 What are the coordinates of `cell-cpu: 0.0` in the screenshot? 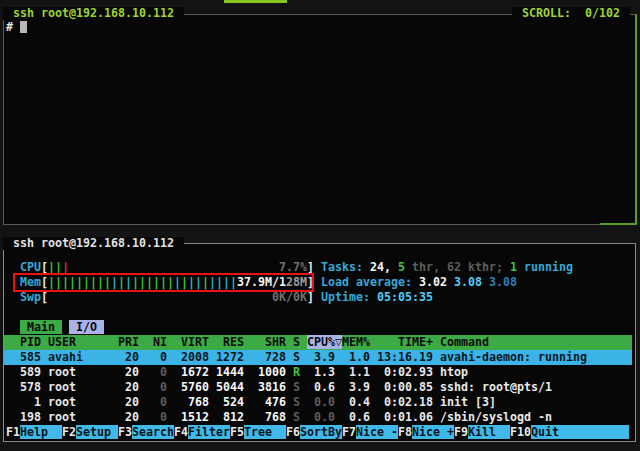 It's located at (318, 402).